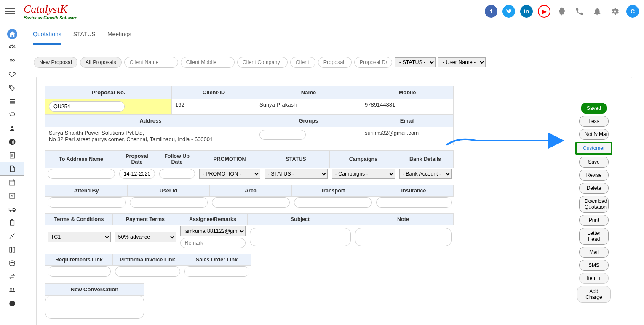  What do you see at coordinates (594, 236) in the screenshot?
I see `letter-head-button: Letter Head` at bounding box center [594, 236].